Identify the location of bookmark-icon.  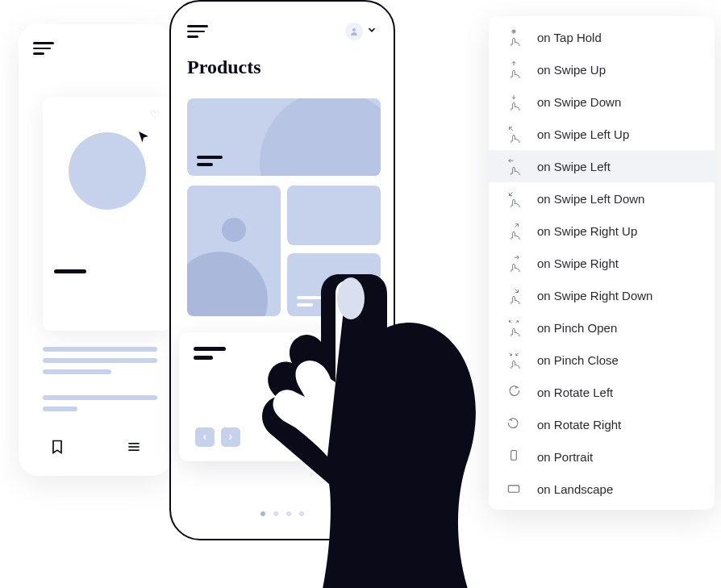
(57, 448).